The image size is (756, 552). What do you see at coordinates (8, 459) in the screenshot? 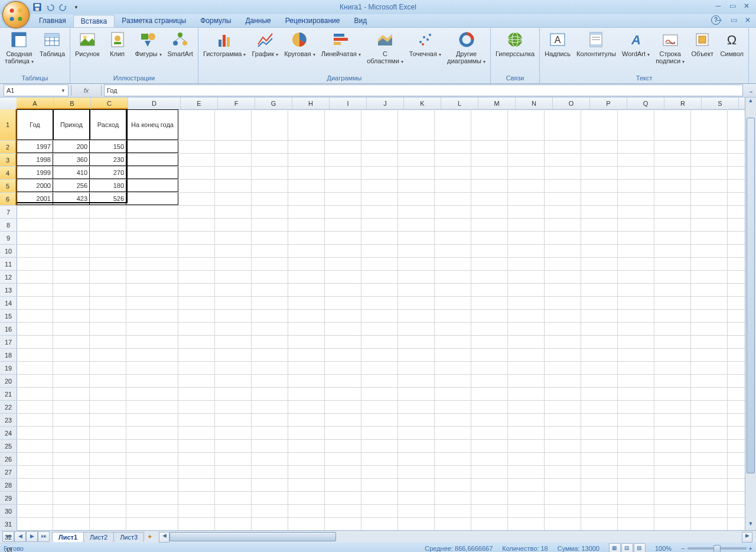
I see `row-header: 26` at bounding box center [8, 459].